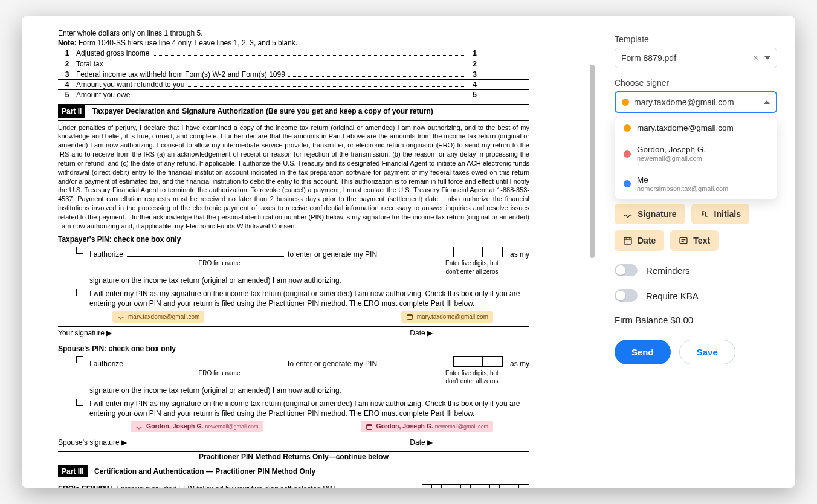  I want to click on enter-five-label: Enter five digits, but don't enter all z…, so click(472, 377).